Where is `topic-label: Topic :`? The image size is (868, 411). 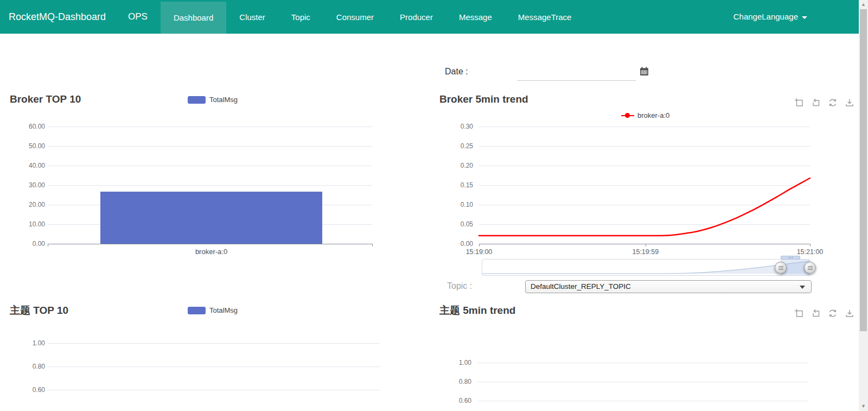
topic-label: Topic : is located at coordinates (459, 286).